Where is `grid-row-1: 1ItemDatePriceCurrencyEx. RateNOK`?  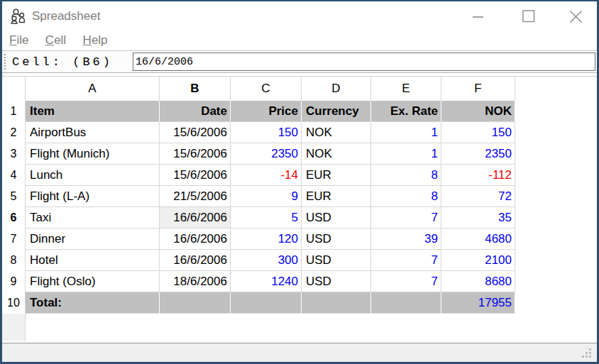 grid-row-1: 1ItemDatePriceCurrencyEx. RateNOK is located at coordinates (300, 111).